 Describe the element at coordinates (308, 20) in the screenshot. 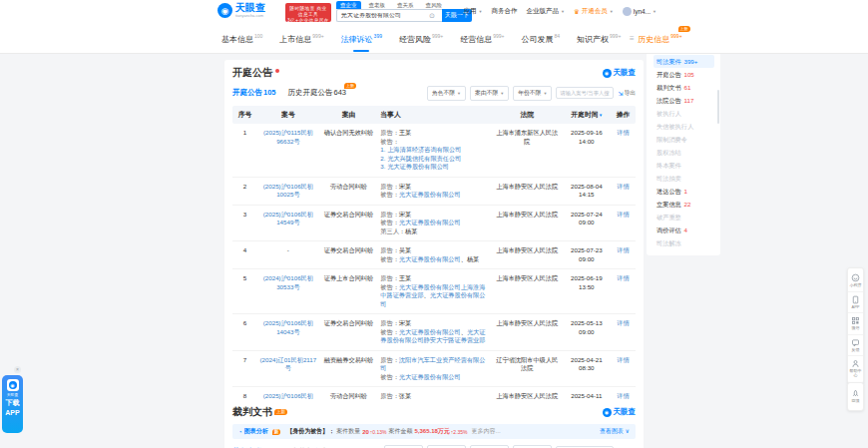

I see `promo-line2: 3亿+企业信息尽在掌握` at that location.